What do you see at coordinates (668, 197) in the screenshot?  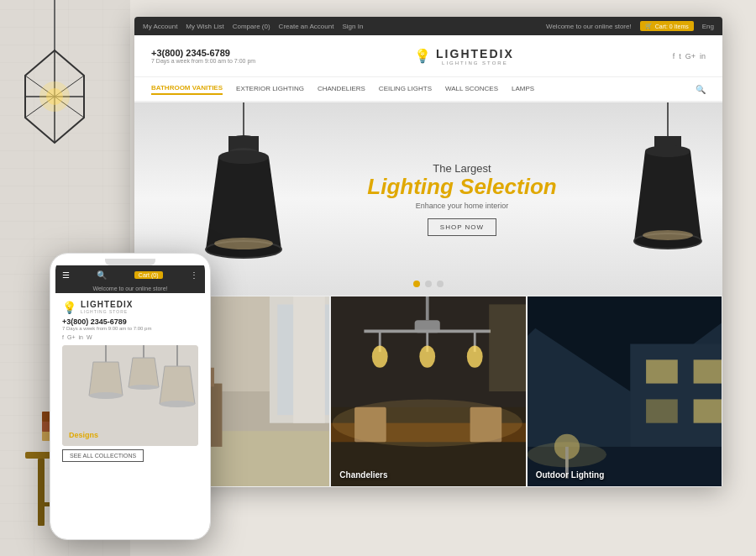 I see `hero-pendant-lamp-right` at bounding box center [668, 197].